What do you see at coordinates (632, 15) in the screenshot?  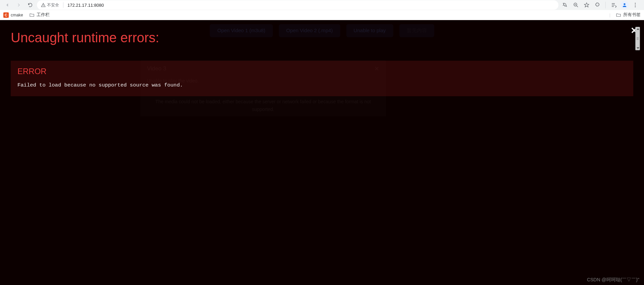 I see `all-bookmarks-label: 所有书签` at bounding box center [632, 15].